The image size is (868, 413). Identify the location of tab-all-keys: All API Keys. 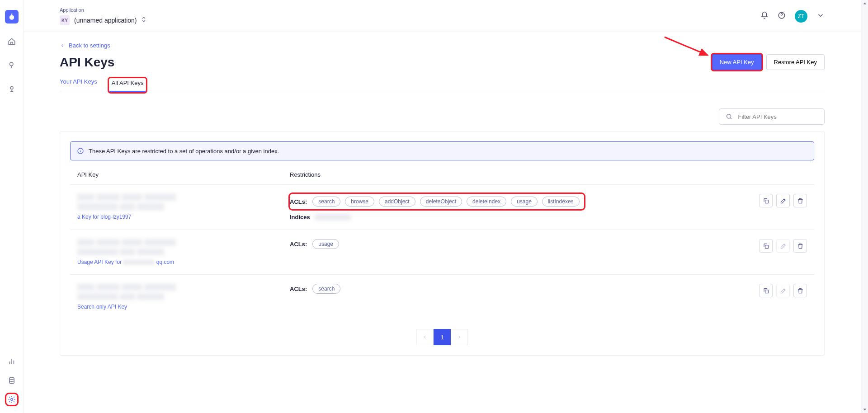
(127, 85).